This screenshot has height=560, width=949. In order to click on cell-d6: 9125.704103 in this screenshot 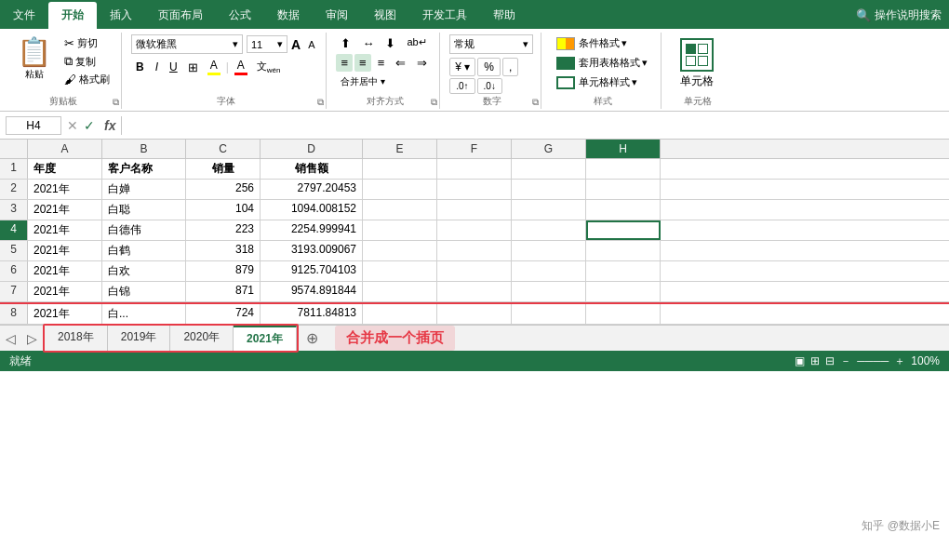, I will do `click(312, 272)`.